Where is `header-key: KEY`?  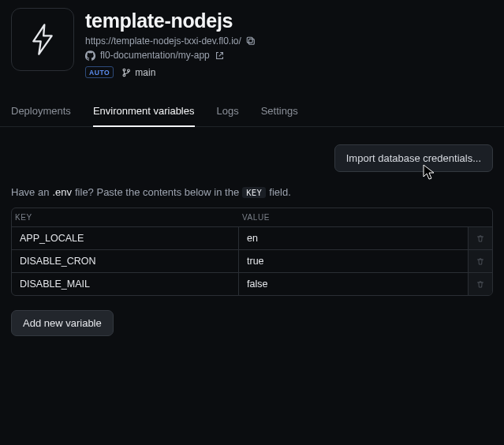 header-key: KEY is located at coordinates (125, 218).